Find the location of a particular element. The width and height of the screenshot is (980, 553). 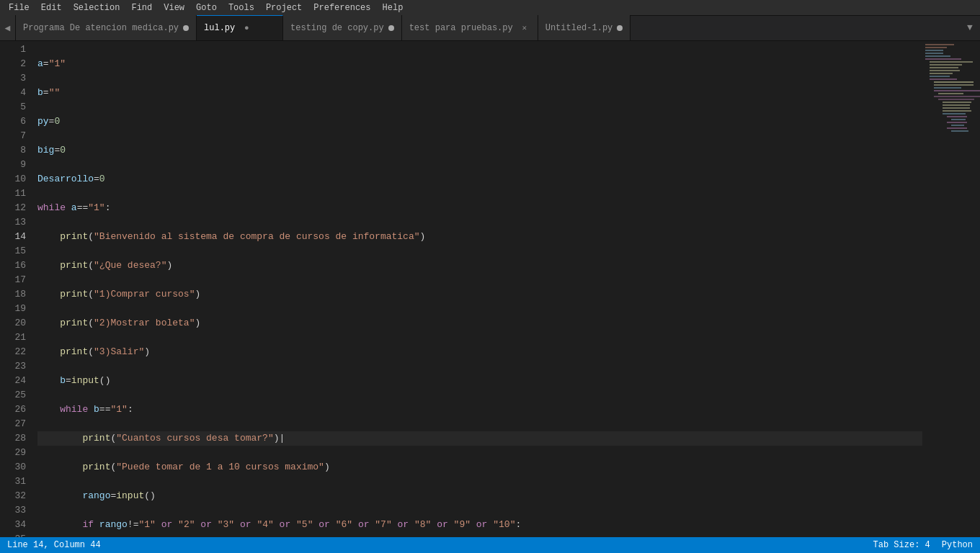

menu-file: File is located at coordinates (19, 8).